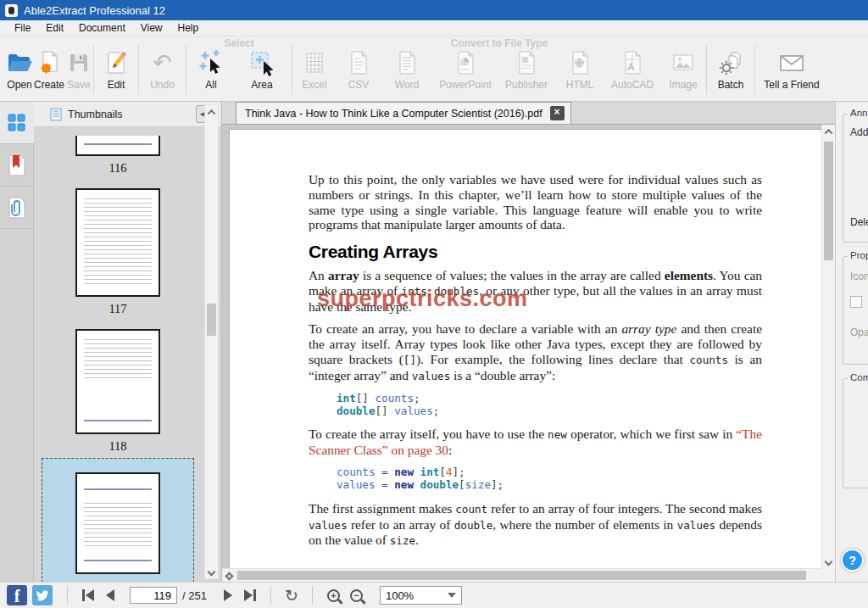 Image resolution: width=868 pixels, height=608 pixels. What do you see at coordinates (17, 165) in the screenshot?
I see `bookmarks-panel-button` at bounding box center [17, 165].